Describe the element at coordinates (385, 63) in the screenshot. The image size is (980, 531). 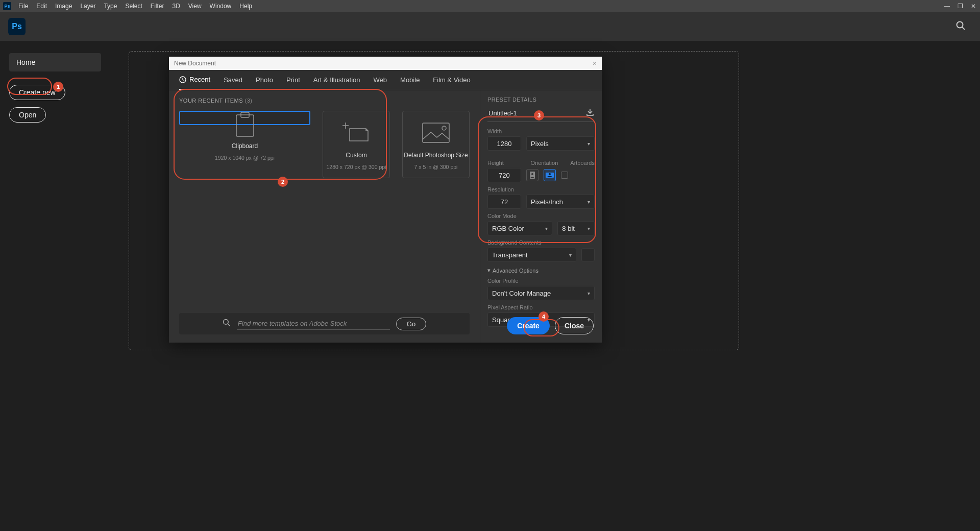
I see `dialog-title-bar: New Document ×` at that location.